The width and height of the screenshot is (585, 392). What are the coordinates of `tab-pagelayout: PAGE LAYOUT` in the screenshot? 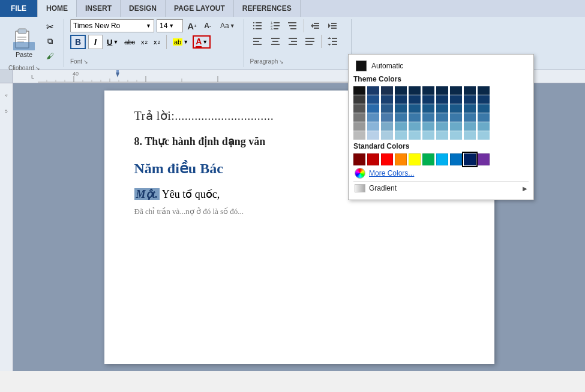 It's located at (200, 8).